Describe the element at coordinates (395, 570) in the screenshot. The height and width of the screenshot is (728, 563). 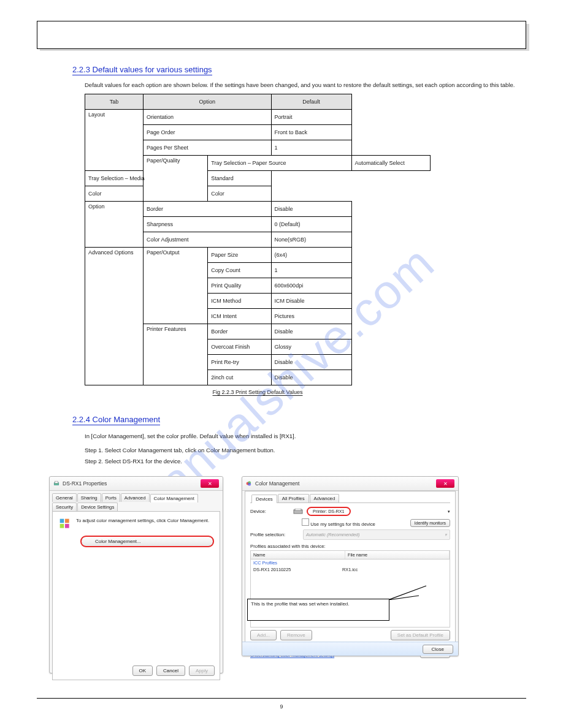
I see `list-row-profile-file: RX1.icc` at that location.